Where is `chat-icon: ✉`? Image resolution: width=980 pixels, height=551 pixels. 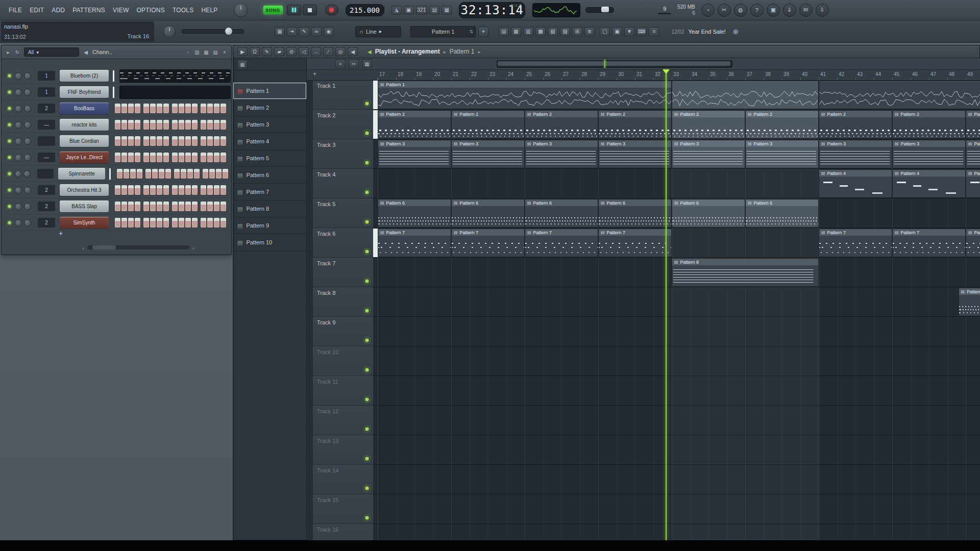 chat-icon: ✉ is located at coordinates (806, 10).